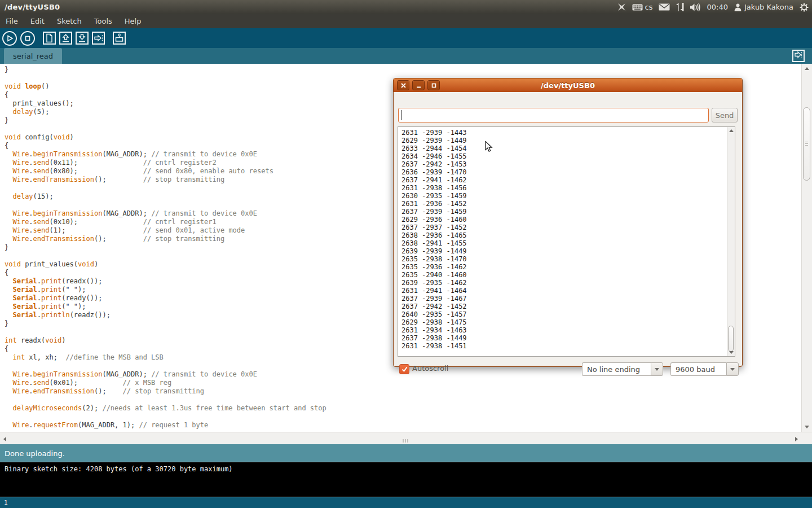  I want to click on maximize-window-button, so click(434, 85).